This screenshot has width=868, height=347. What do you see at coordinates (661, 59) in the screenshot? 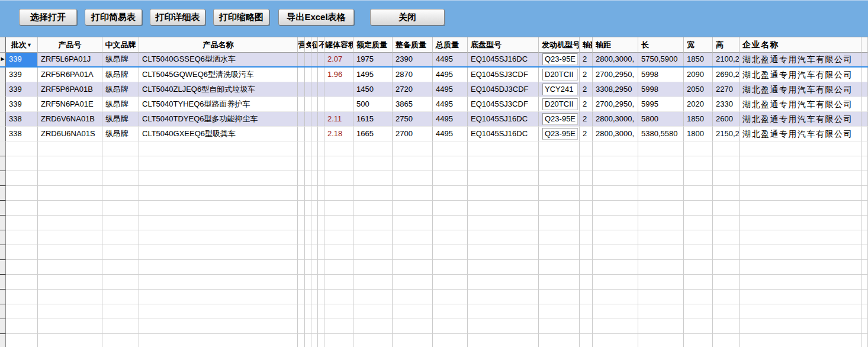
I see `cell-length: 5750,5900` at bounding box center [661, 59].